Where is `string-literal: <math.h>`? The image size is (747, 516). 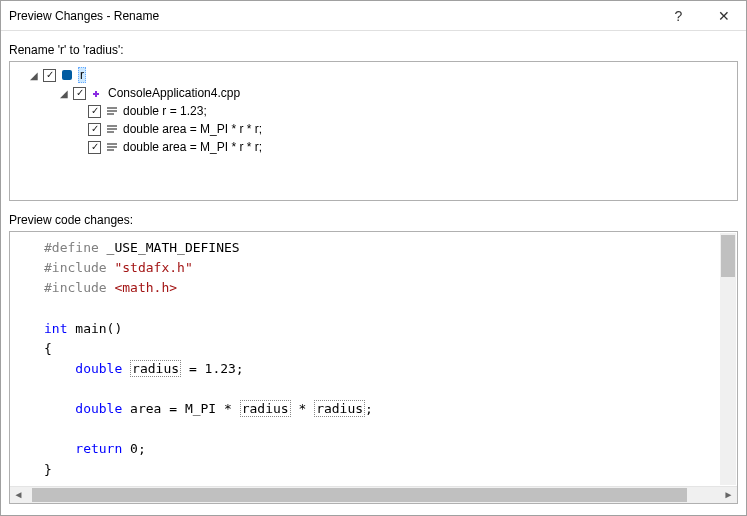
string-literal: <math.h> is located at coordinates (142, 288).